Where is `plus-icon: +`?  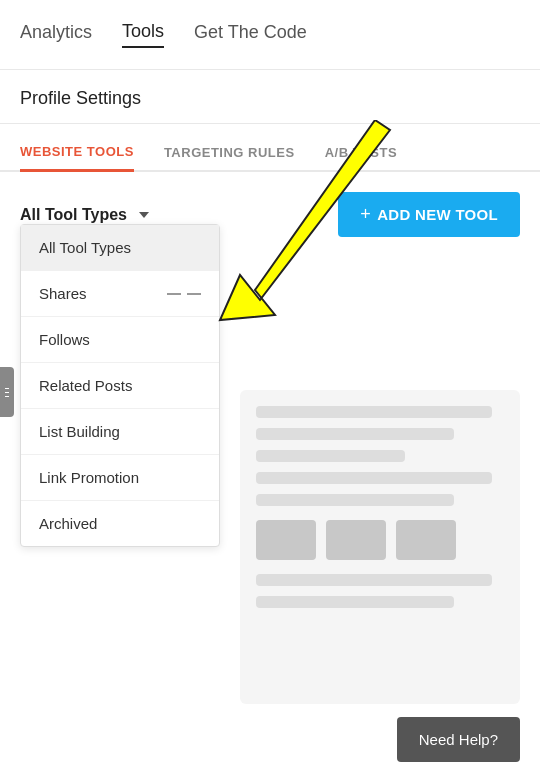
plus-icon: + is located at coordinates (366, 214).